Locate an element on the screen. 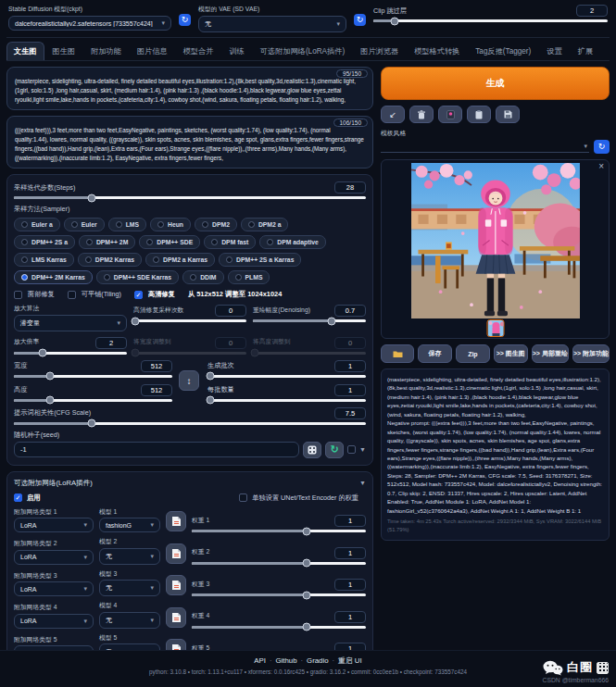 This screenshot has height=687, width=616. sampler-option: DPM adaptive is located at coordinates (293, 243).